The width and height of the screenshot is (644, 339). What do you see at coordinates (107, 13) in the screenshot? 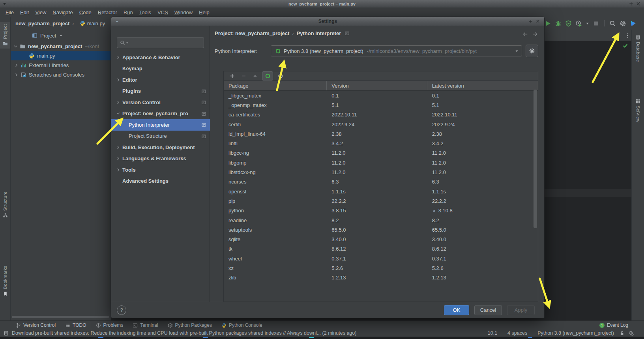
I see `menu-refactor: Refactor` at bounding box center [107, 13].